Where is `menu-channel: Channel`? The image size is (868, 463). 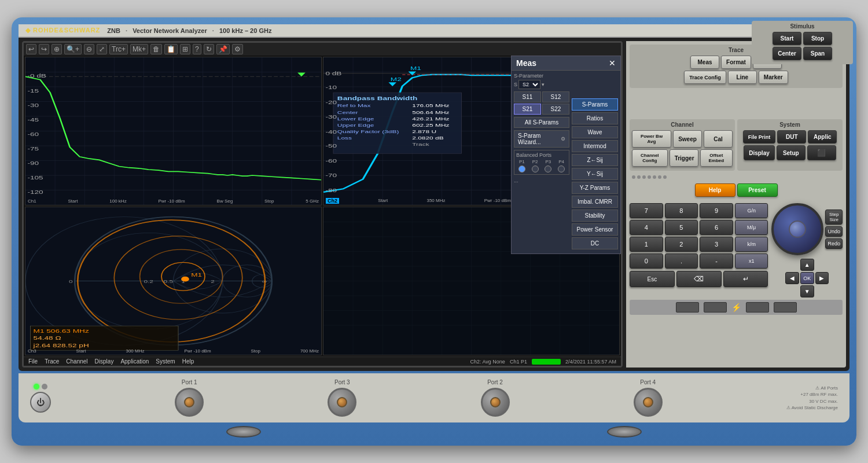 menu-channel: Channel is located at coordinates (76, 361).